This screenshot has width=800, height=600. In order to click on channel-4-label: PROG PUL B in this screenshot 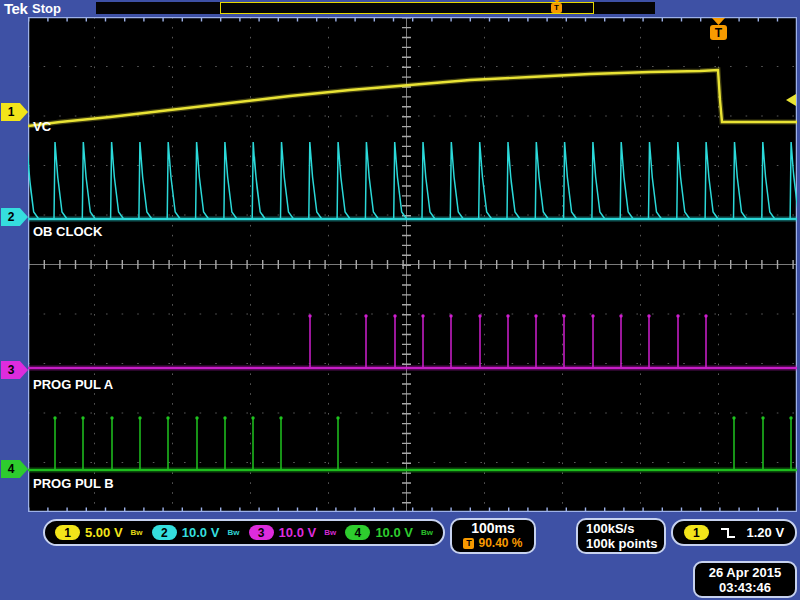, I will do `click(74, 484)`.